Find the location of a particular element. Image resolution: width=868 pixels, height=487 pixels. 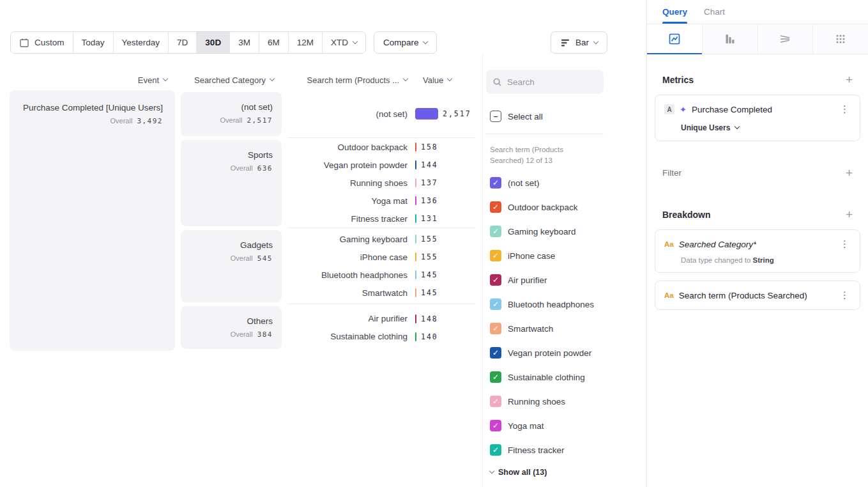

term-row: Vegan protein powder 144 is located at coordinates (382, 165).